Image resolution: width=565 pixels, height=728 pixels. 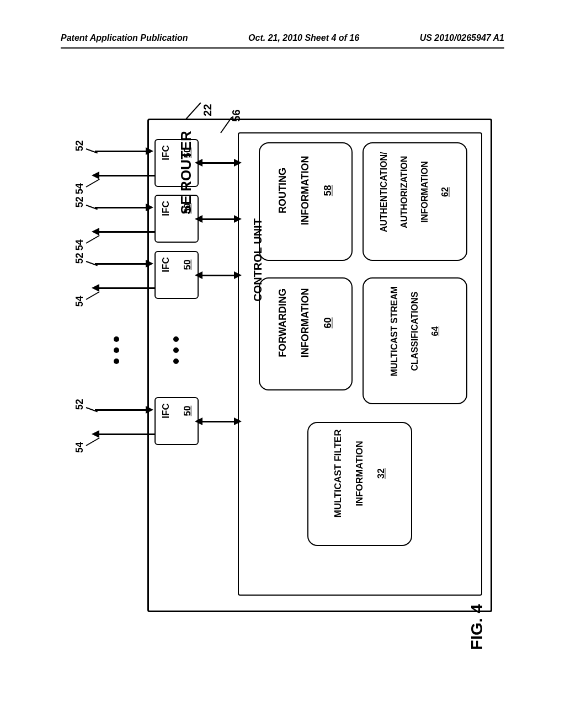 What do you see at coordinates (236, 115) in the screenshot?
I see `control-unit-ref: 56` at bounding box center [236, 115].